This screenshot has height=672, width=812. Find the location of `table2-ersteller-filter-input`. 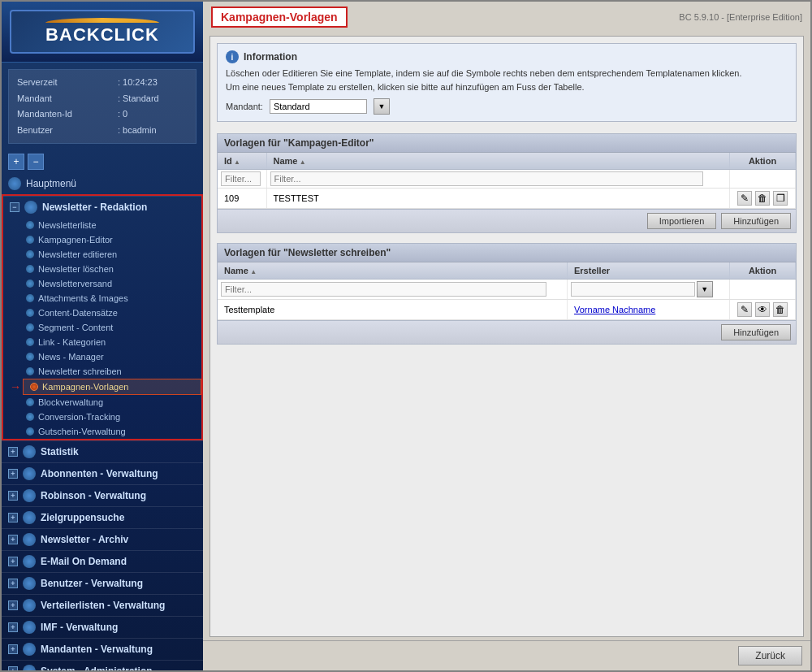

table2-ersteller-filter-input is located at coordinates (633, 289).